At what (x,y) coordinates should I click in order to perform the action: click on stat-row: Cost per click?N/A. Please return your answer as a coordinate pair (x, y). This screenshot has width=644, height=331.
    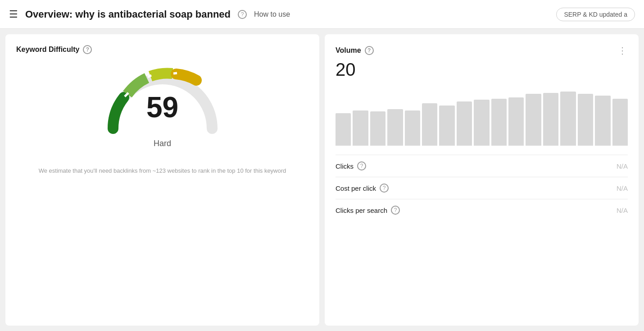
    Looking at the image, I should click on (482, 188).